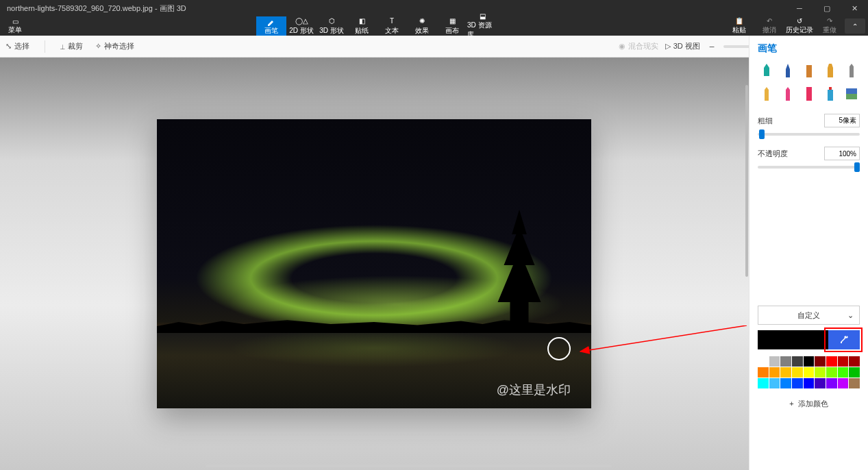 This screenshot has width=868, height=470. Describe the element at coordinates (362, 26) in the screenshot. I see `tab-stickers: ◧ 贴纸` at that location.